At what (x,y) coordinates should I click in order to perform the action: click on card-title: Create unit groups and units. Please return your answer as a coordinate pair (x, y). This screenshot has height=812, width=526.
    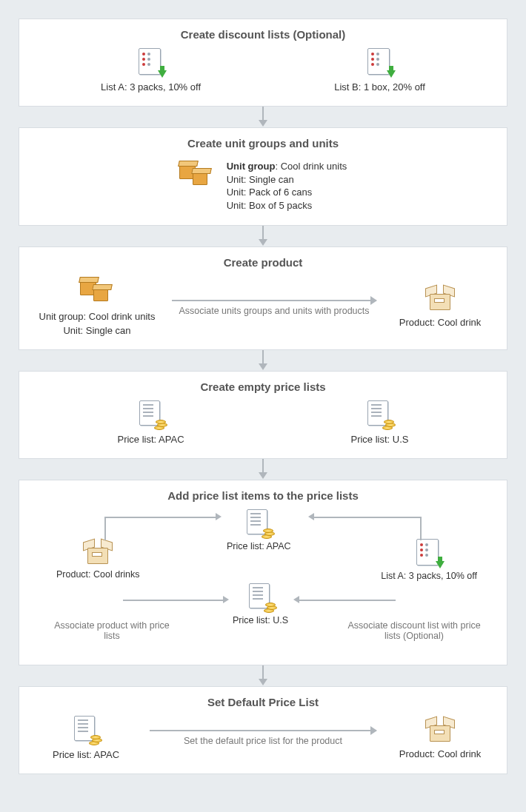
    Looking at the image, I should click on (263, 144).